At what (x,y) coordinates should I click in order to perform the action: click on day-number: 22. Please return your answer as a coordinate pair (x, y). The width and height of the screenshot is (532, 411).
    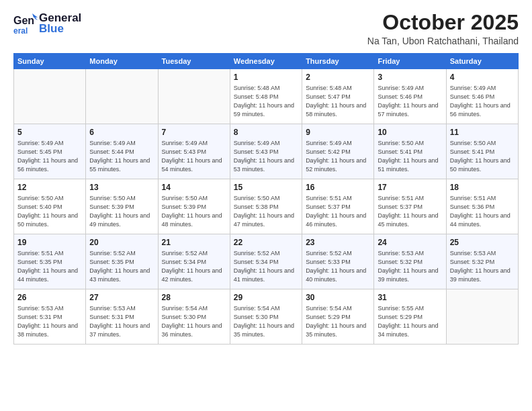
    Looking at the image, I should click on (266, 242).